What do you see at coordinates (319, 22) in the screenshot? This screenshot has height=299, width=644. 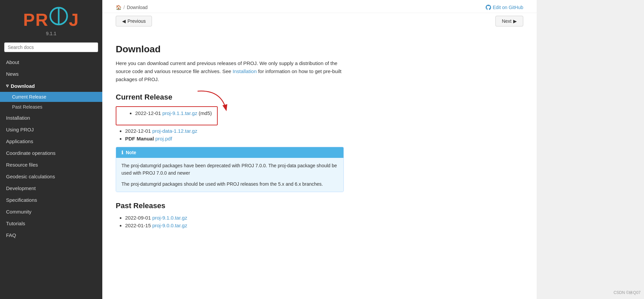 I see `nav-buttons: ◀ Previous Next ▶` at bounding box center [319, 22].